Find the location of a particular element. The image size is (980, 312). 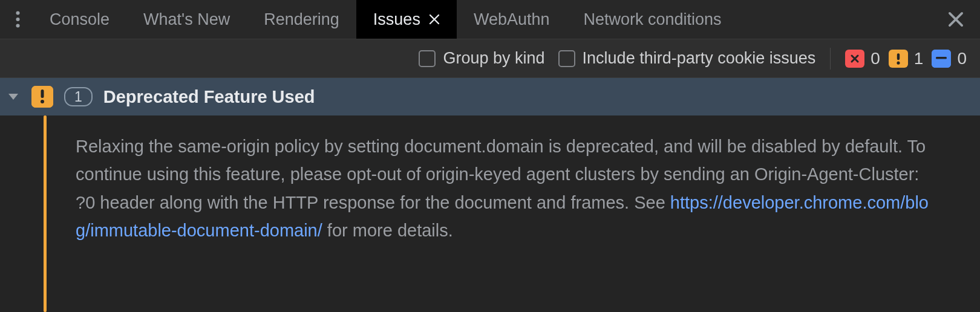

issue-body-post: for more details. is located at coordinates (388, 230).